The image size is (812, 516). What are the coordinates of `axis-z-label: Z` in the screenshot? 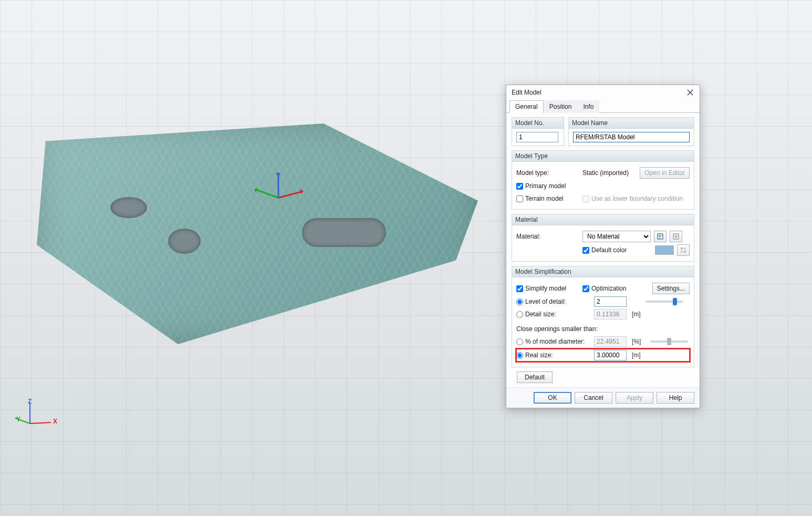 It's located at (29, 401).